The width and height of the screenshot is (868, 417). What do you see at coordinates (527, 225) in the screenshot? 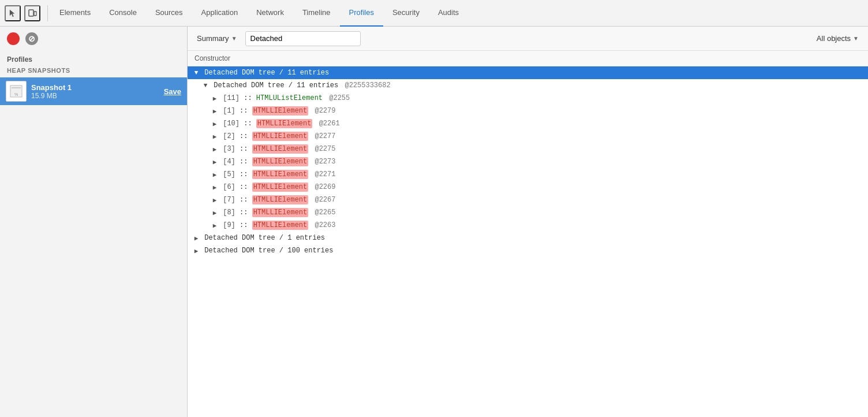
I see `tree-row: ▶ [9] :: HTMLLIElement @2263` at bounding box center [527, 225].